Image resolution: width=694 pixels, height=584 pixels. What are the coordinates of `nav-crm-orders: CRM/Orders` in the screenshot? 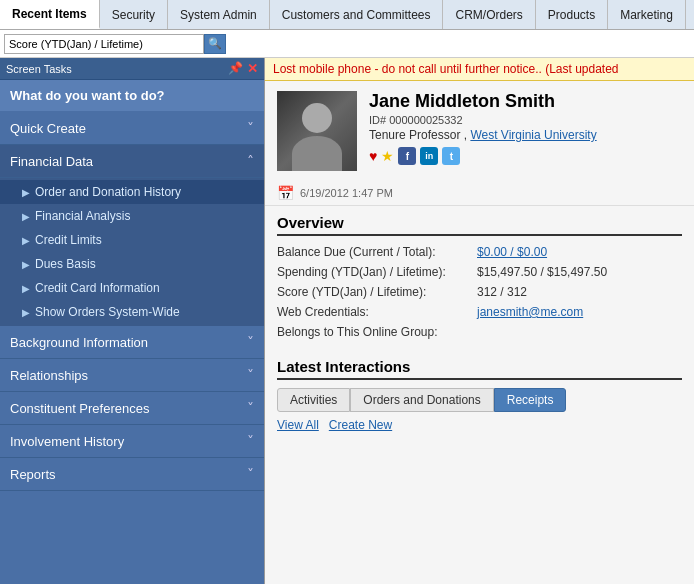 It's located at (489, 14).